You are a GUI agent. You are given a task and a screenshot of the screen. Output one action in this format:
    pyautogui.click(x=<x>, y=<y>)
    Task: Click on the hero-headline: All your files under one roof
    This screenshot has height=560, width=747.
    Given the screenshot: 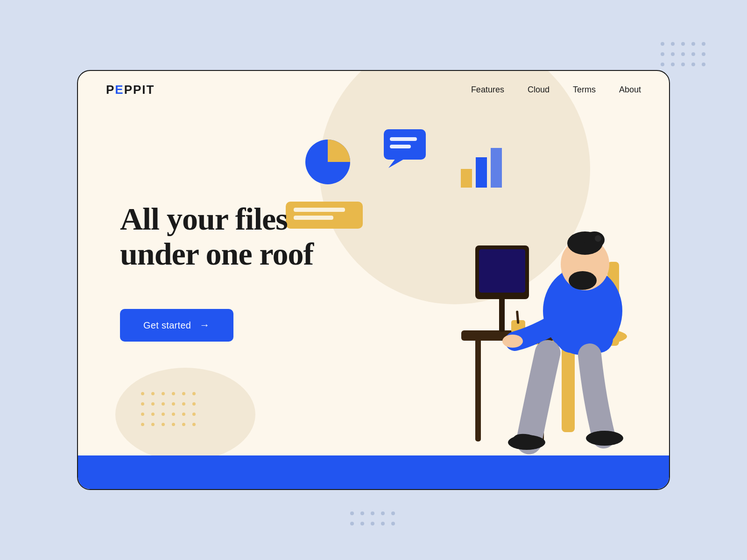 What is the action you would take?
    pyautogui.click(x=217, y=237)
    